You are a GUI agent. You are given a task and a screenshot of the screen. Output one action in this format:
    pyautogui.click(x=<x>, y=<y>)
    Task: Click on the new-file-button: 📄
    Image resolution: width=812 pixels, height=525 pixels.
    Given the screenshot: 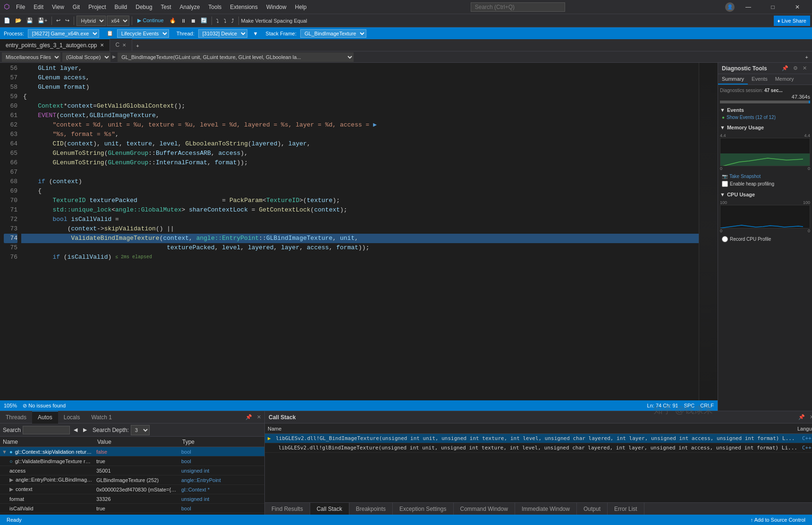 What is the action you would take?
    pyautogui.click(x=7, y=21)
    